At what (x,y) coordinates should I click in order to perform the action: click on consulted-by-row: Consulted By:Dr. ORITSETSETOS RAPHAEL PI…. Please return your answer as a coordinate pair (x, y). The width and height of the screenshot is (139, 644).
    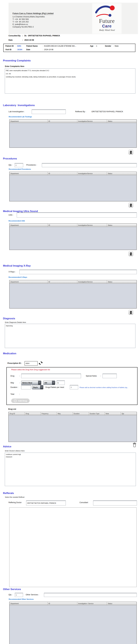
    Looking at the image, I should click on (34, 36).